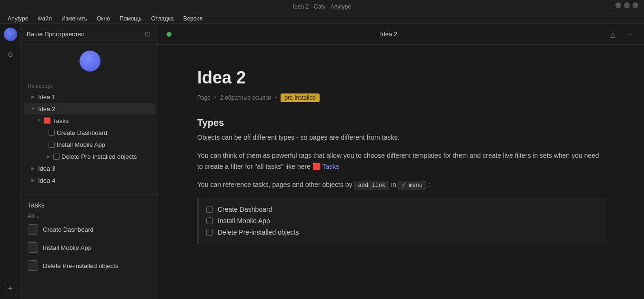 This screenshot has height=299, width=644. What do you see at coordinates (147, 34) in the screenshot?
I see `sidebar-toggle-button: ⊡` at bounding box center [147, 34].